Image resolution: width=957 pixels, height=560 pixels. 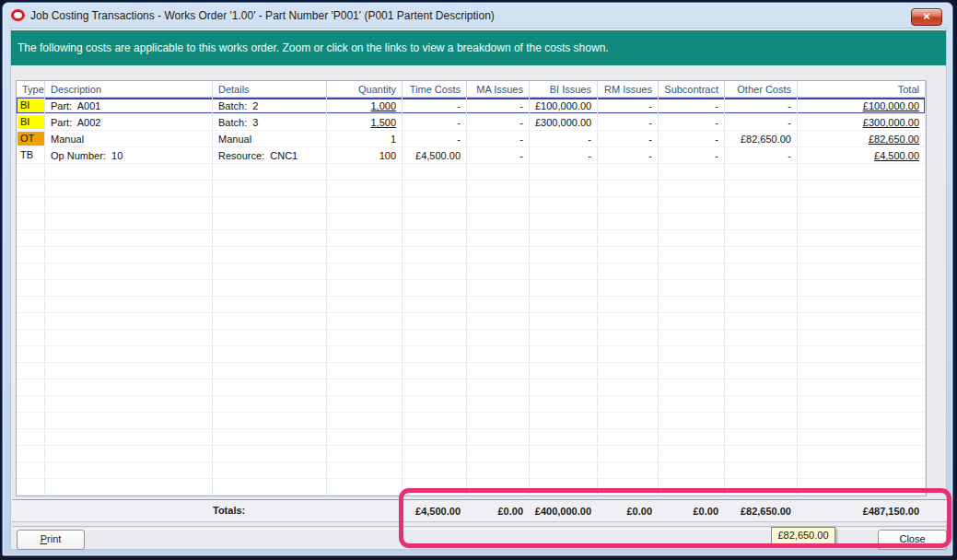 What do you see at coordinates (498, 89) in the screenshot?
I see `column-header-ma_issues: MA Issues` at bounding box center [498, 89].